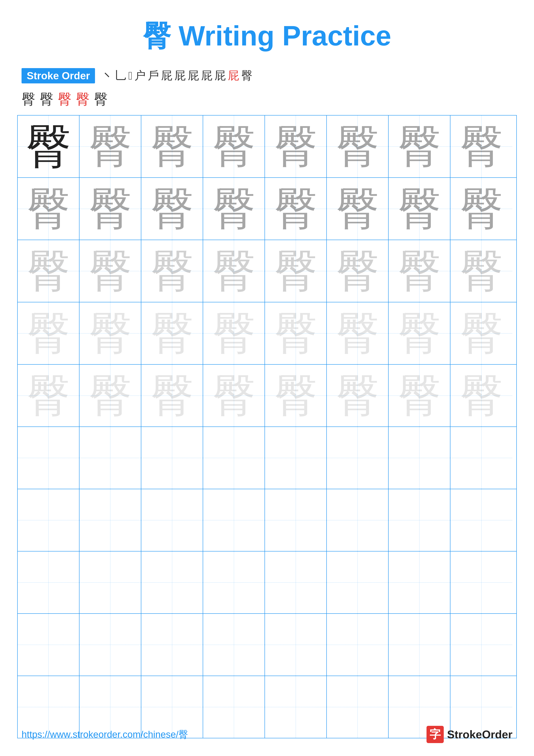 This screenshot has height=756, width=534. What do you see at coordinates (420, 271) in the screenshot?
I see `grid-cell-3-7: 臀` at bounding box center [420, 271].